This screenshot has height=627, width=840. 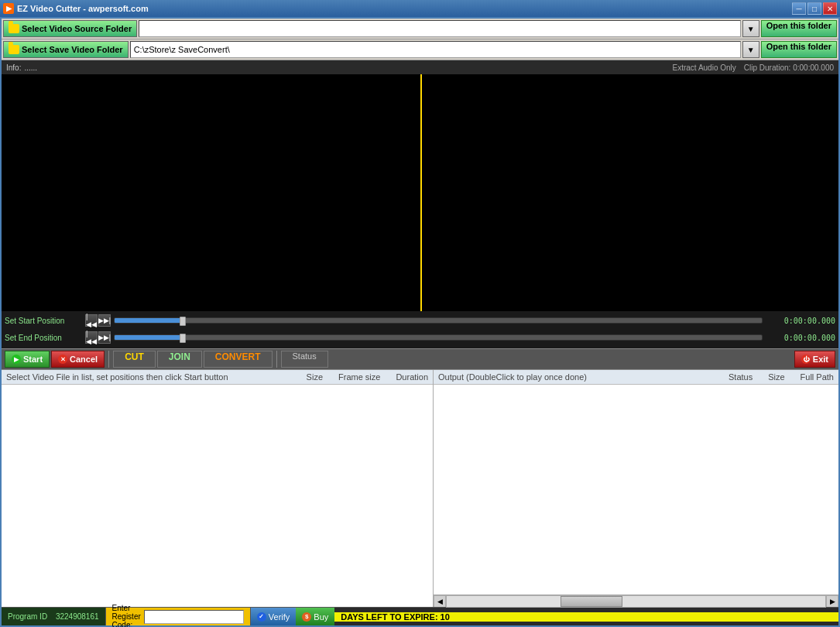 What do you see at coordinates (315, 616) in the screenshot?
I see `buy-button: $ Buy` at bounding box center [315, 616].